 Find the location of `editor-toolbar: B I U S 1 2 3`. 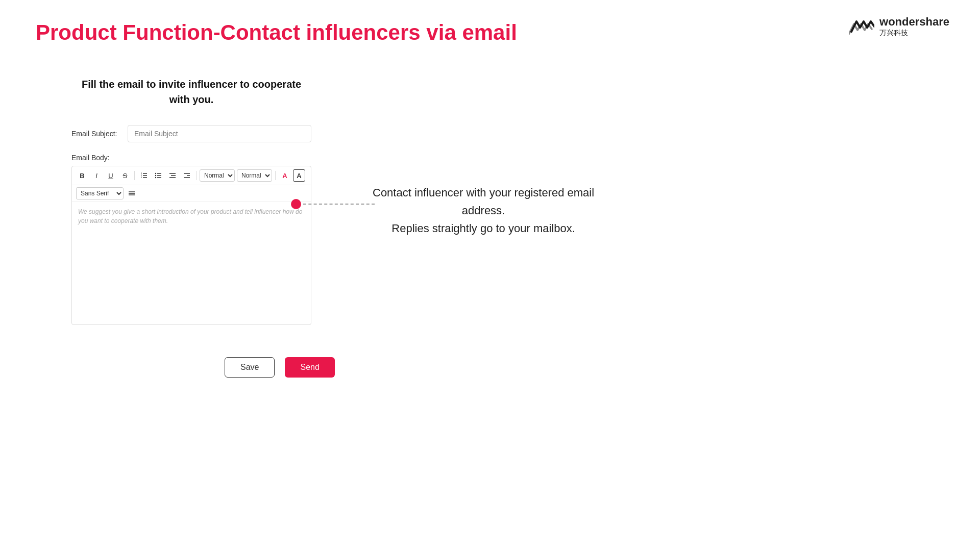

editor-toolbar: B I U S 1 2 3 is located at coordinates (191, 176).